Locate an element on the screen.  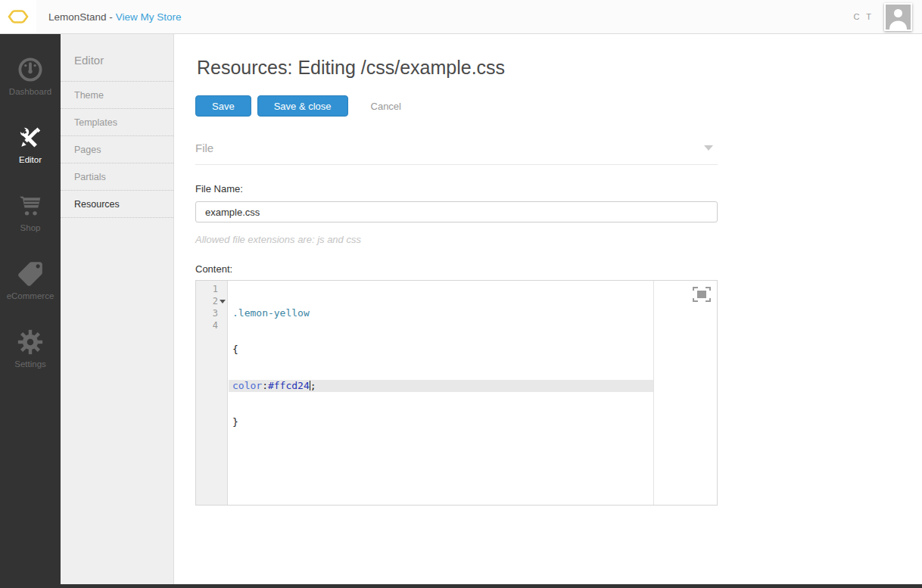
top-bar: LemonStand -View My Store C T is located at coordinates (461, 17).